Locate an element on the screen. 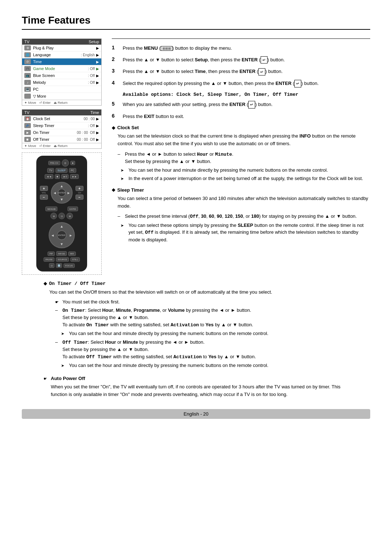  nav-down-button: ▼ is located at coordinates (62, 200).